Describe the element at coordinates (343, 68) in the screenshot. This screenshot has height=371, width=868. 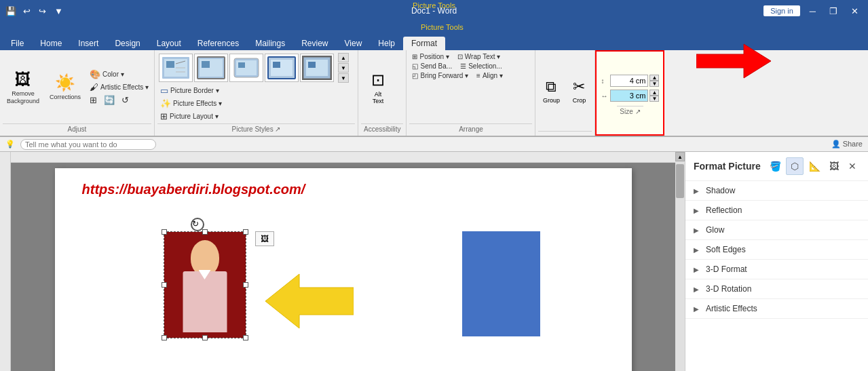
I see `gallery-scroll-down: ▼` at that location.